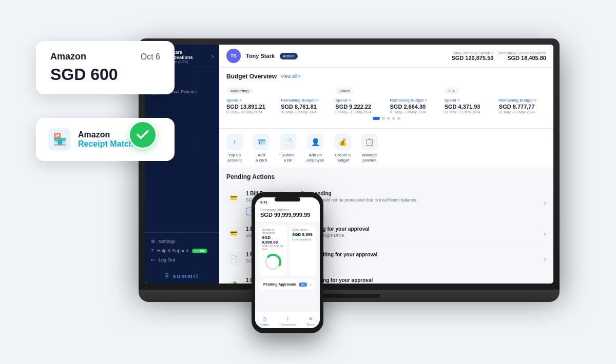  I want to click on phone-card-1: Design & Research SGD 9,999.99 SGD 16,00…, so click(273, 251).